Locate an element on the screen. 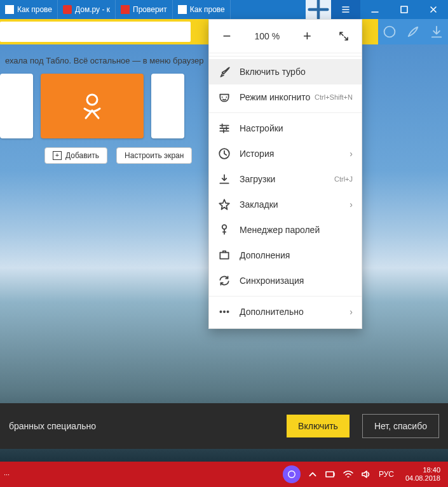  speed-dial-tile-ok is located at coordinates (92, 106).